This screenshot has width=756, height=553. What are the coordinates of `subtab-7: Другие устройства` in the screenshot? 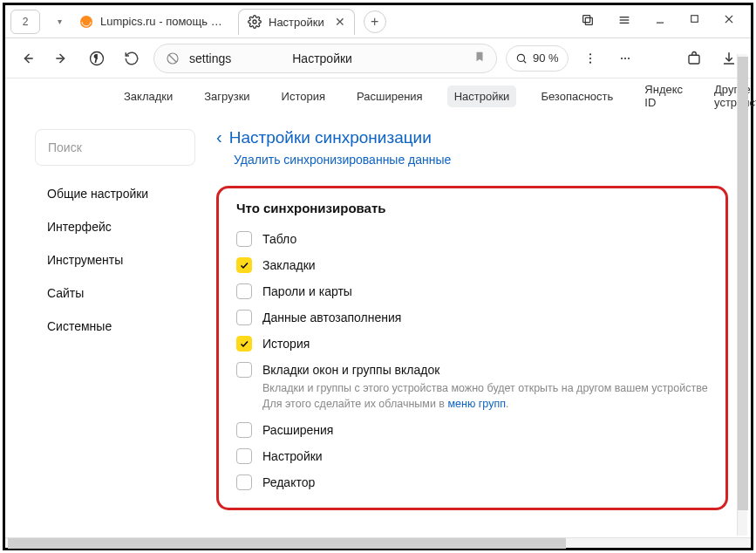 It's located at (732, 96).